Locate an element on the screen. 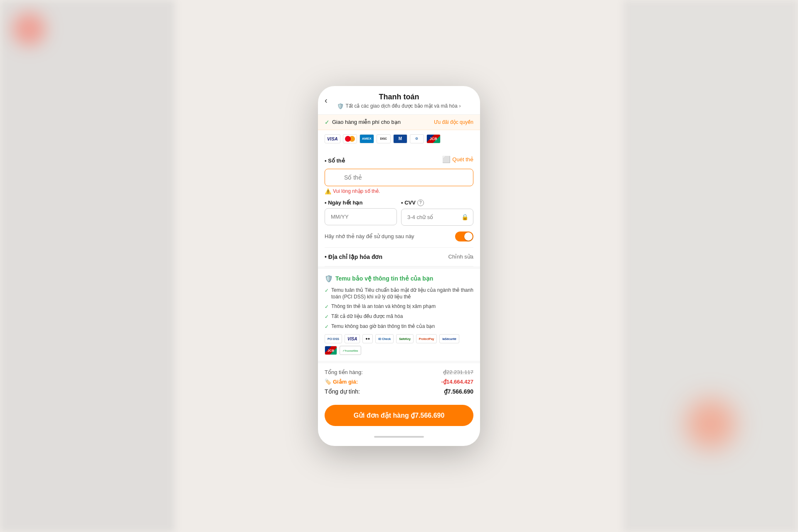 This screenshot has height=532, width=798. checkmark-icon: ✓ is located at coordinates (327, 122).